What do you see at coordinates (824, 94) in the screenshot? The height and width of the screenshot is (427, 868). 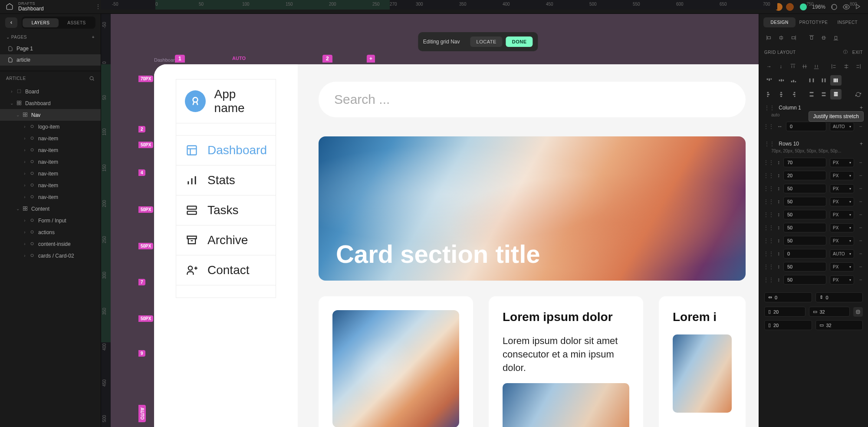 I see `ji-sa-icon` at bounding box center [824, 94].